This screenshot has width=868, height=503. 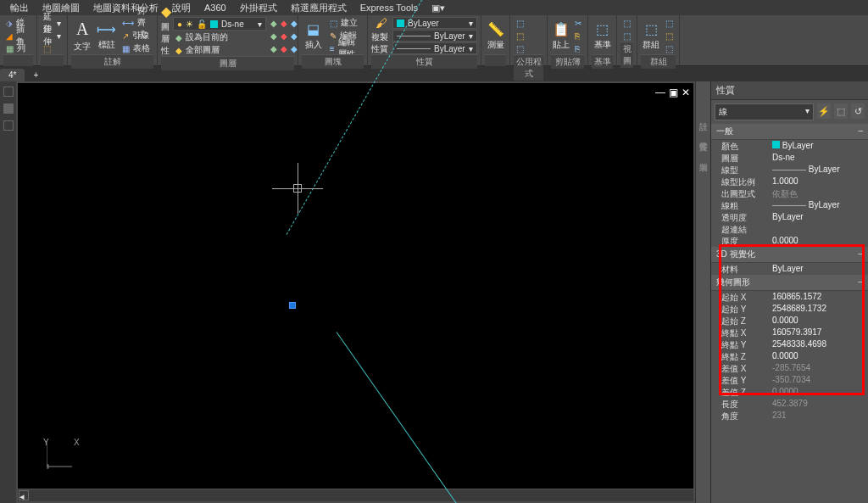 What do you see at coordinates (790, 309) in the screenshot?
I see `geometry-row: 起始 Y2548689.1732` at bounding box center [790, 309].